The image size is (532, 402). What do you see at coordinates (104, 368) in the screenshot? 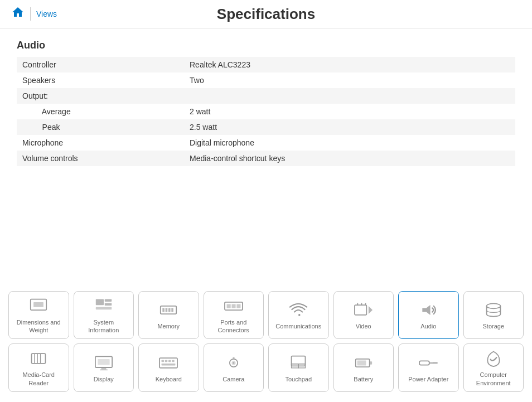
I see `nav-item-display: Display` at bounding box center [104, 368].